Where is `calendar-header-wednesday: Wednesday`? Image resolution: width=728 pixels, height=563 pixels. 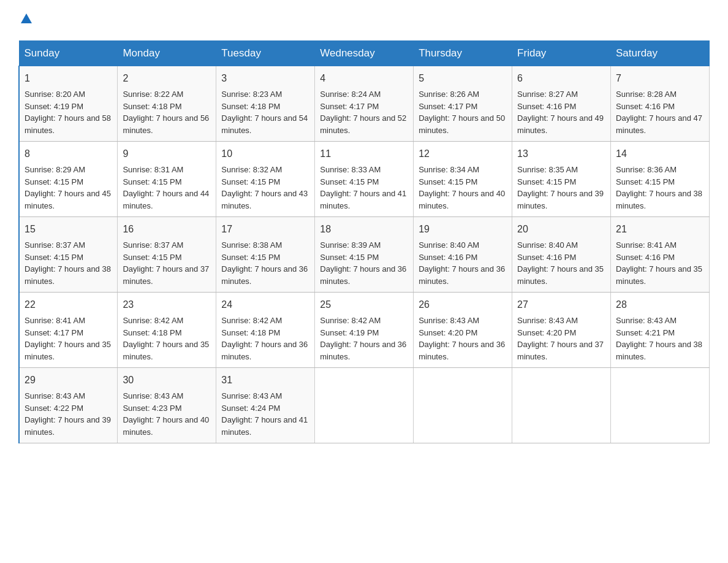 calendar-header-wednesday: Wednesday is located at coordinates (364, 54).